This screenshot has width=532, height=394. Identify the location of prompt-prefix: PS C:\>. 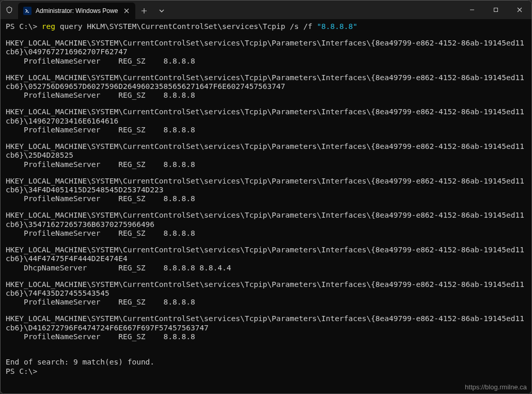
(22, 26).